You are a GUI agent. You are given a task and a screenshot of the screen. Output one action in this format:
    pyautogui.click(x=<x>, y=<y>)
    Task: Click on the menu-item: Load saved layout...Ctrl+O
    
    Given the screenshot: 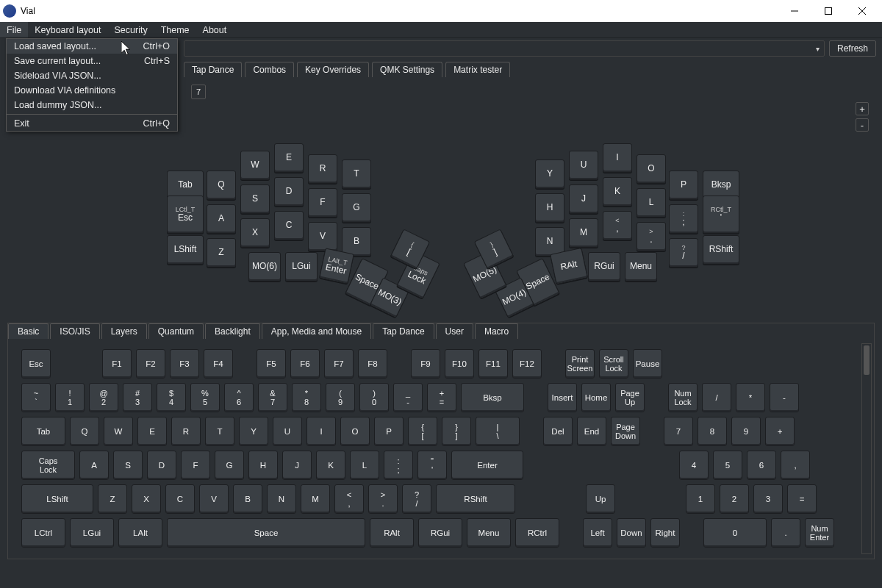 What is the action you would take?
    pyautogui.click(x=92, y=46)
    